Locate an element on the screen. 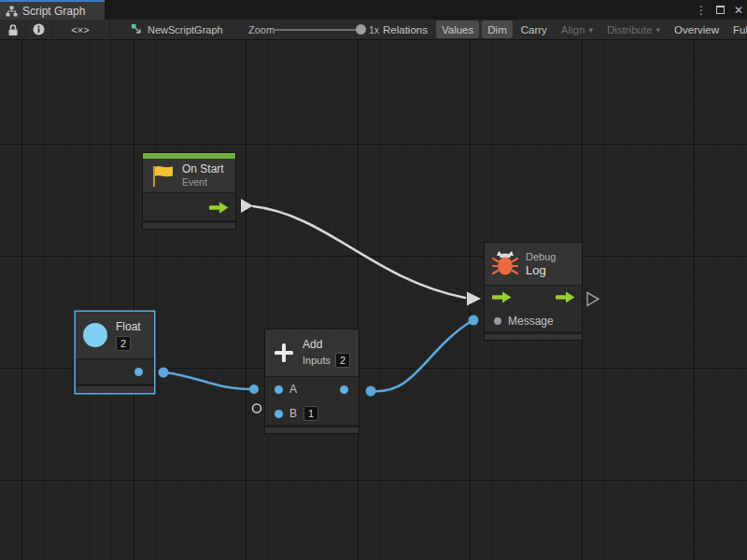  node-add: Add Inputs 2 A B is located at coordinates (312, 381).